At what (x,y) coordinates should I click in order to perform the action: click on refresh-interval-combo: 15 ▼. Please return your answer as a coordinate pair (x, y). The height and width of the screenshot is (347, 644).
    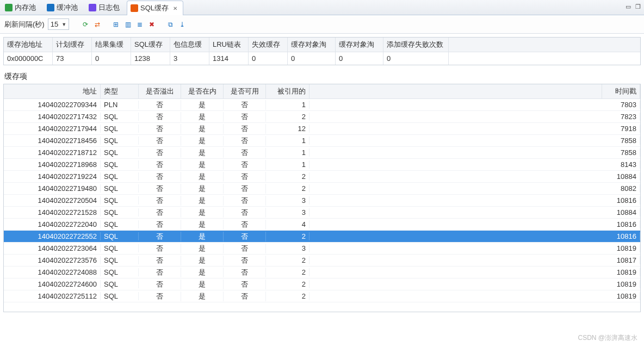
    Looking at the image, I should click on (59, 24).